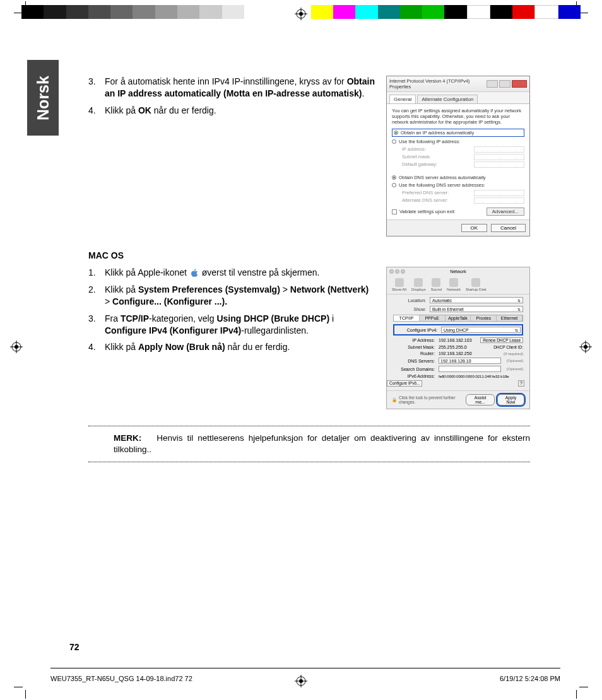 This screenshot has width=602, height=700. Describe the element at coordinates (322, 444) in the screenshot. I see `note-text: Henvis til nettleserens hjelpefunksjon f…` at that location.